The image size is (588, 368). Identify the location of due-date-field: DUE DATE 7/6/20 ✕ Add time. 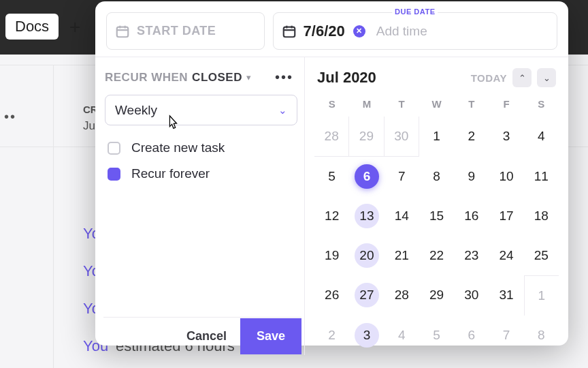
(415, 31).